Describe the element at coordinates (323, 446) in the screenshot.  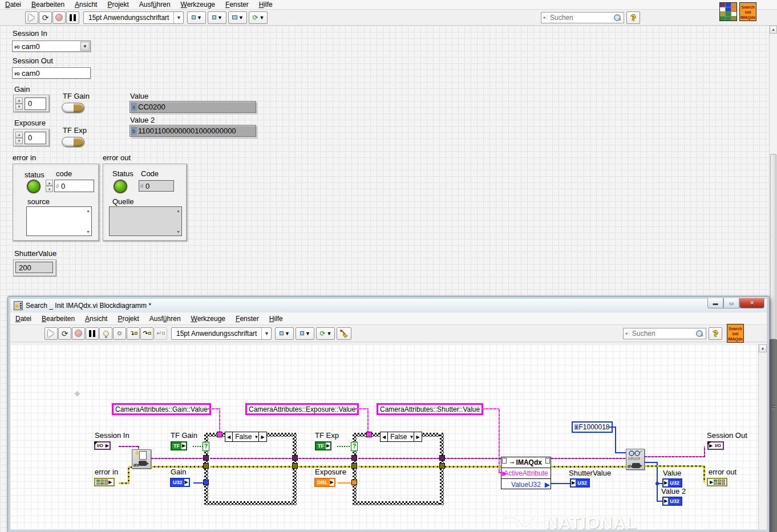
I see `bd-tf-exp-terminal: TF▶` at that location.